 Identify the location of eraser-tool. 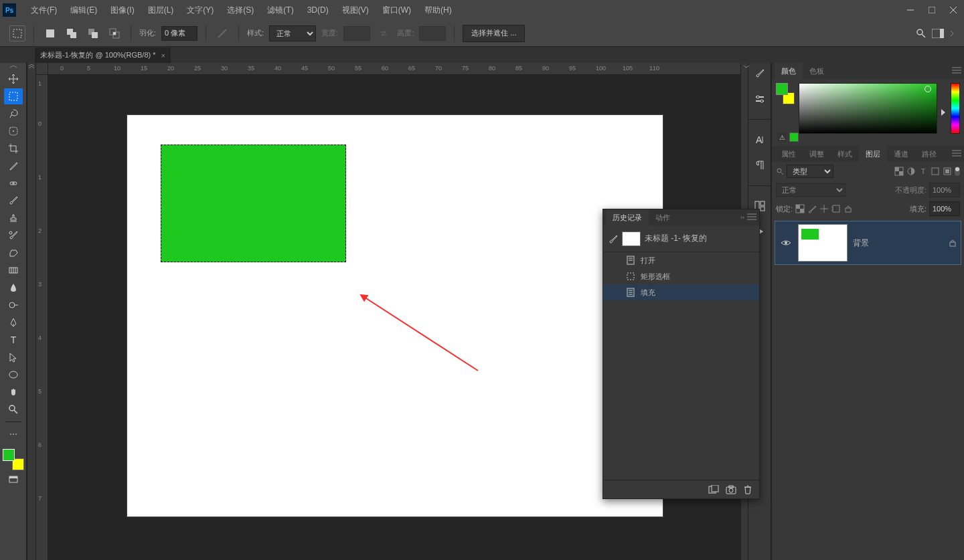
(13, 253).